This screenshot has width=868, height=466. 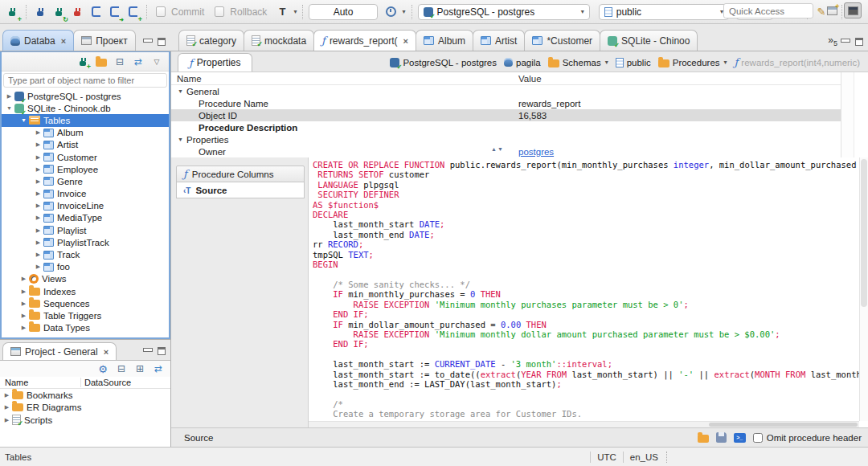 I want to click on new-connection-button, so click(x=12, y=12).